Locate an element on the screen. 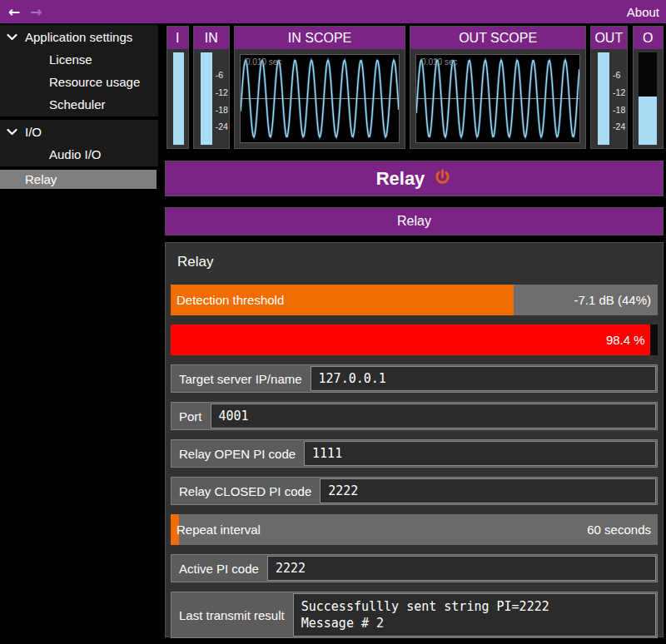 The image size is (666, 644). sidebar-item-label: Resource usage is located at coordinates (95, 82).